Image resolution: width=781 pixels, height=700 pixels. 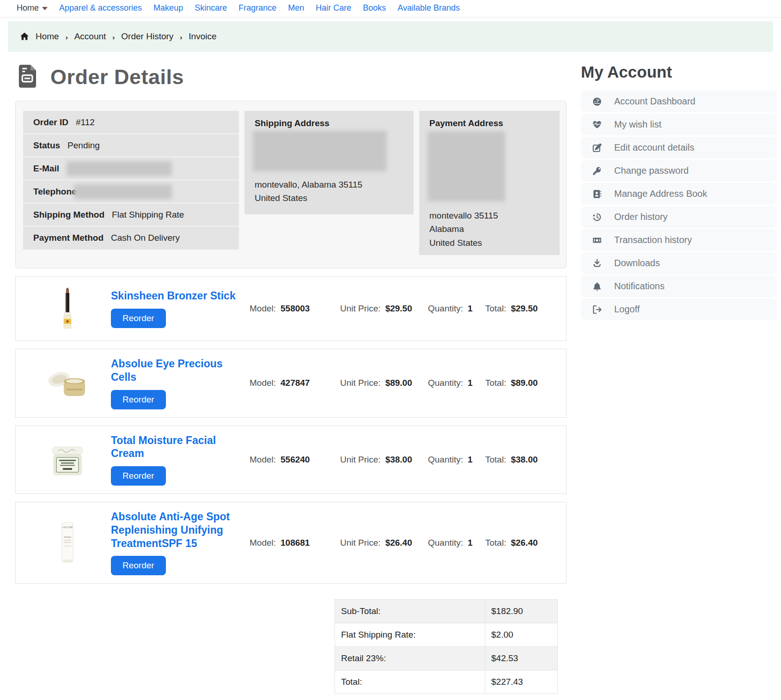 What do you see at coordinates (679, 171) in the screenshot?
I see `sidebar-item-change-password: Change password` at bounding box center [679, 171].